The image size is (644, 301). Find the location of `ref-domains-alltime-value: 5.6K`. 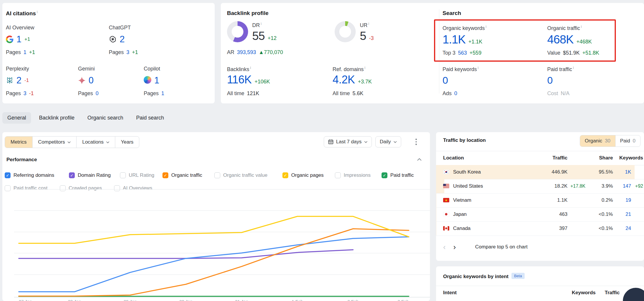

ref-domains-alltime-value: 5.6K is located at coordinates (358, 93).